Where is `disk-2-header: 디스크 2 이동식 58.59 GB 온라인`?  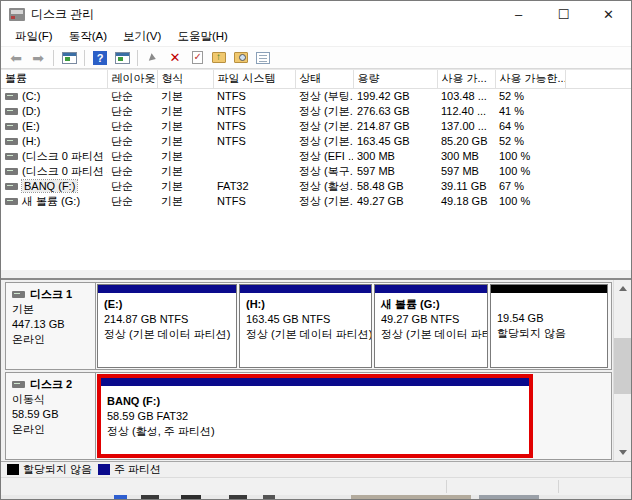
disk-2-header: 디스크 2 이동식 58.59 GB 온라인 is located at coordinates (51, 416).